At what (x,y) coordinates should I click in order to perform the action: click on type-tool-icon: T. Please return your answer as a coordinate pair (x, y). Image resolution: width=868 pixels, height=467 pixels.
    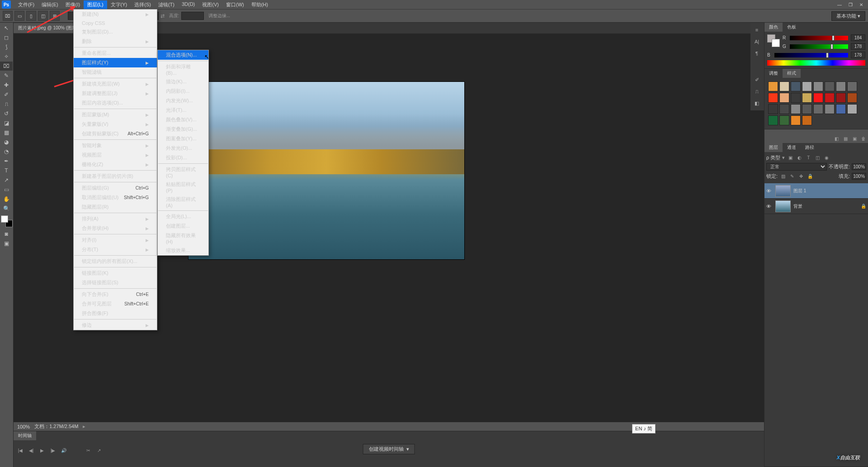
    Looking at the image, I should click on (6, 171).